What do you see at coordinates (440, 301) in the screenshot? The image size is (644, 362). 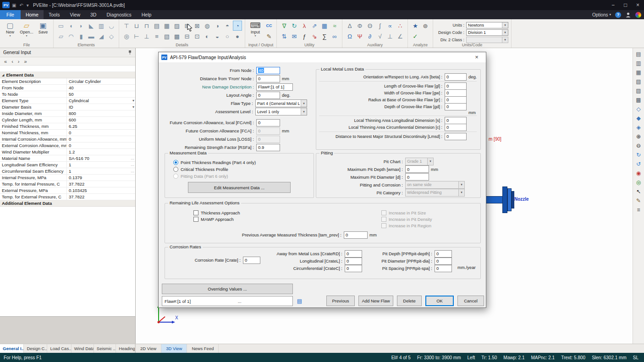 I see `ok-button: OK` at bounding box center [440, 301].